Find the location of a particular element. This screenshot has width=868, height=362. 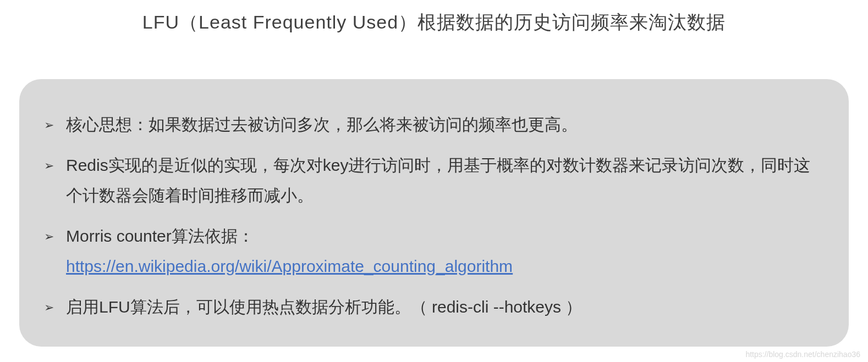

bullet-text-3: Morris counter算法依据： https://en.wikipedia… is located at coordinates (445, 252).